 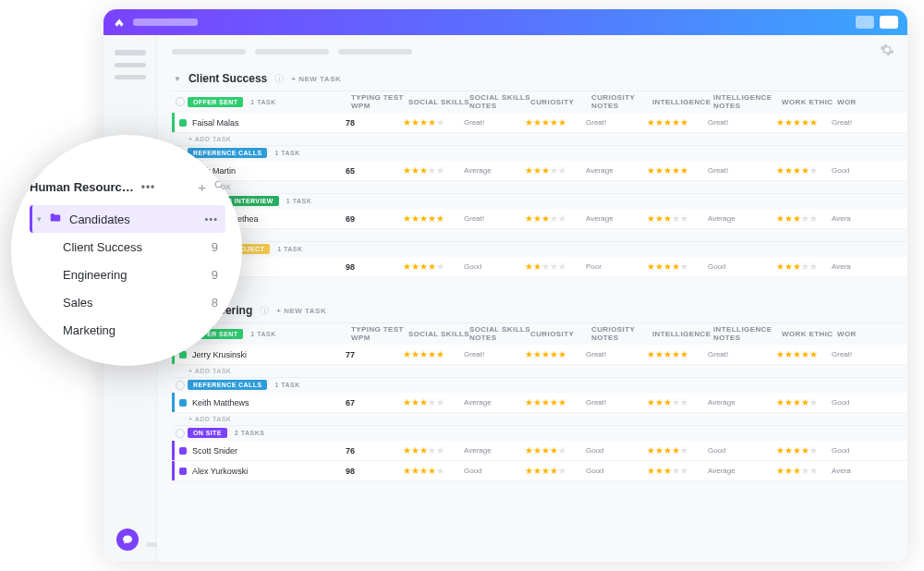 What do you see at coordinates (279, 79) in the screenshot?
I see `info-icon: i` at bounding box center [279, 79].